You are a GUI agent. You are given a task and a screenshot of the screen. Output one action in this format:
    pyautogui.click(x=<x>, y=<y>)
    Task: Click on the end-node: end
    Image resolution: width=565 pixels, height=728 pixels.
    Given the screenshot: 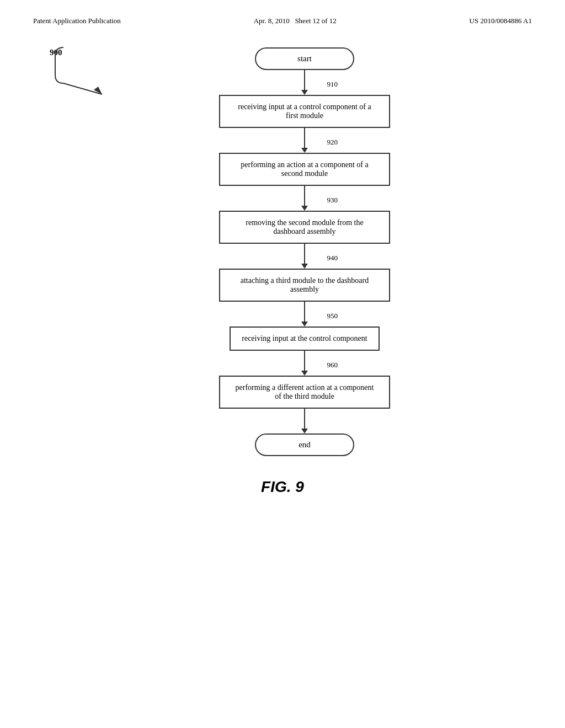 What is the action you would take?
    pyautogui.click(x=305, y=445)
    